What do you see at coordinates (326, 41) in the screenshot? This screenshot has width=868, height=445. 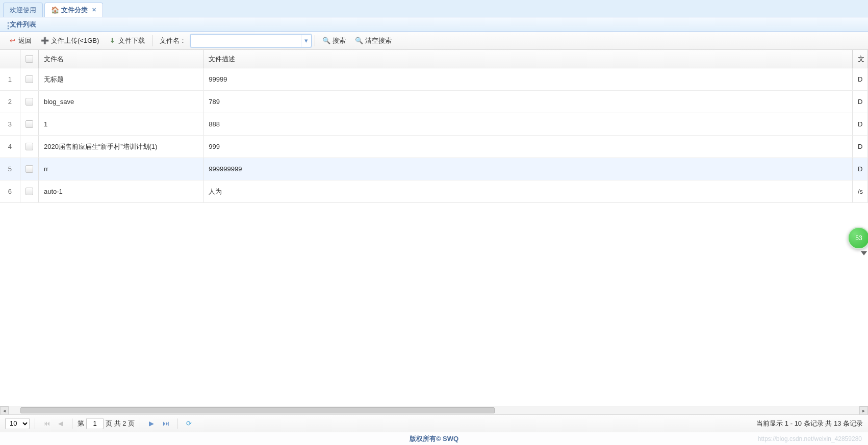 I see `search-icon: 🔍` at bounding box center [326, 41].